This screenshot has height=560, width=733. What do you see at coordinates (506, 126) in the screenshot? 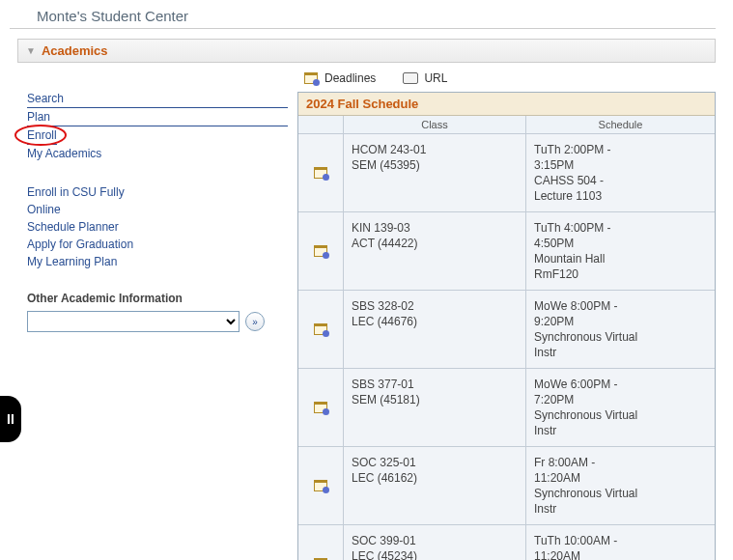
I see `schedule-header-row: Class Schedule` at bounding box center [506, 126].